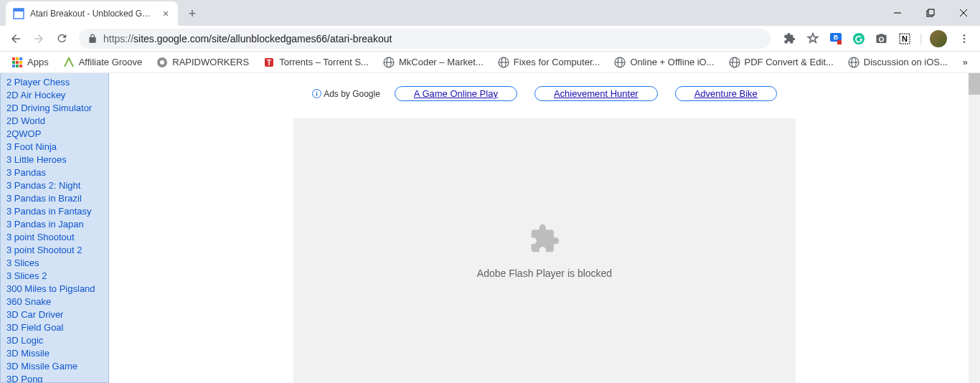 Image resolution: width=980 pixels, height=383 pixels. What do you see at coordinates (55, 289) in the screenshot?
I see `sidebar-game-link: 300 Miles to Pigsland` at bounding box center [55, 289].